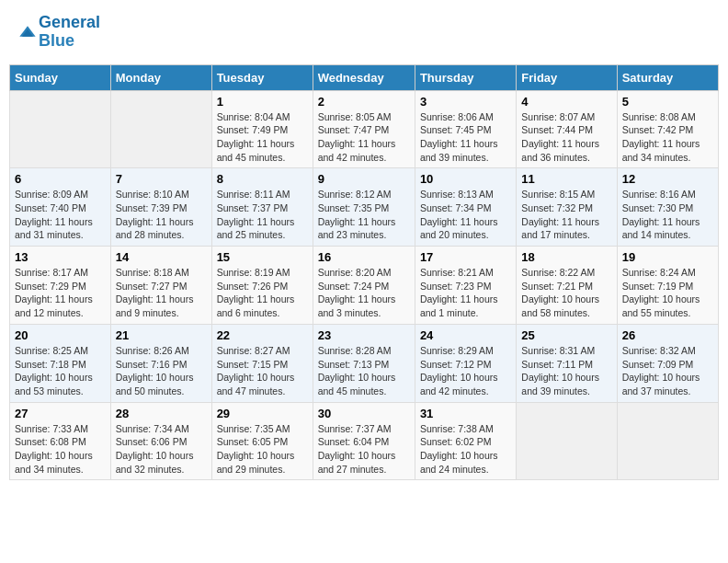  What do you see at coordinates (364, 449) in the screenshot?
I see `day-info: Sunrise: 7:37 AM Sunset: 6:04 PM Dayligh…` at bounding box center [364, 449].